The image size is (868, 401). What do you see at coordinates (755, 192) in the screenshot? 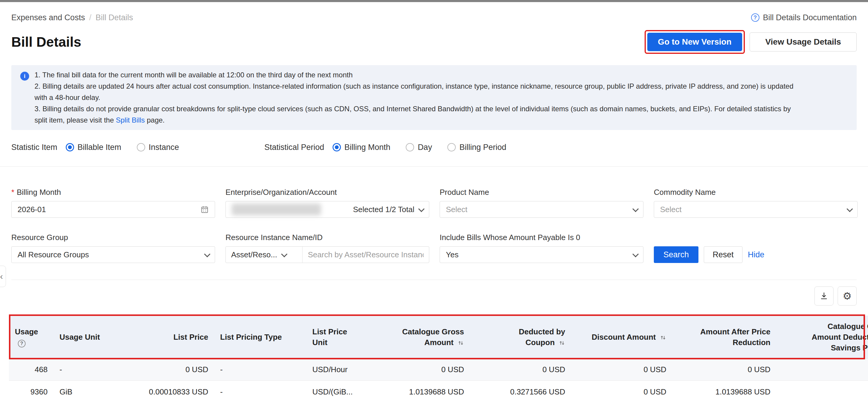
I see `commodity-name-label: Commodity Name` at bounding box center [755, 192].